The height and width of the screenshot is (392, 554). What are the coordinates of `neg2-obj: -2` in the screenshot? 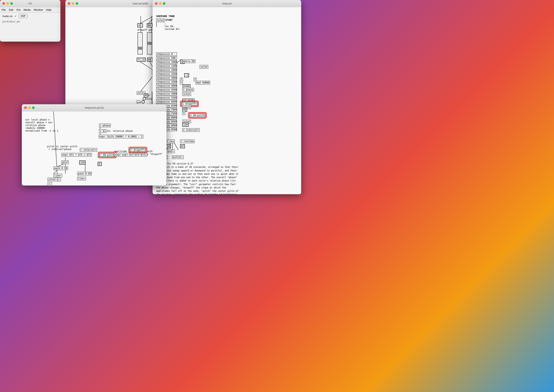 It's located at (187, 75).